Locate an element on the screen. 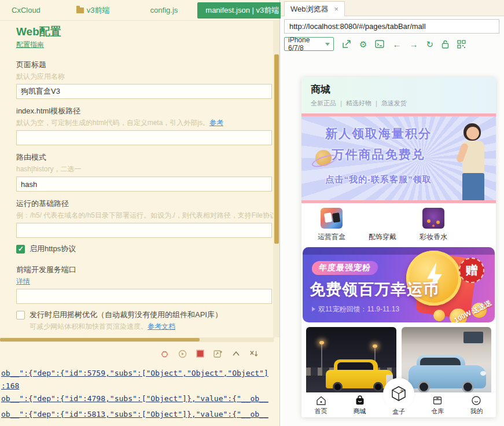 Image resolution: width=504 pixels, height=426 pixels. category-blindbox: 运营盲盒 is located at coordinates (332, 227).